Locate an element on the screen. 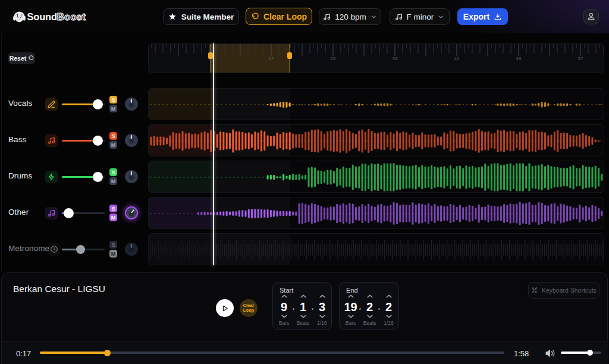 The height and width of the screenshot is (364, 609). svg-text: 41 is located at coordinates (457, 58).